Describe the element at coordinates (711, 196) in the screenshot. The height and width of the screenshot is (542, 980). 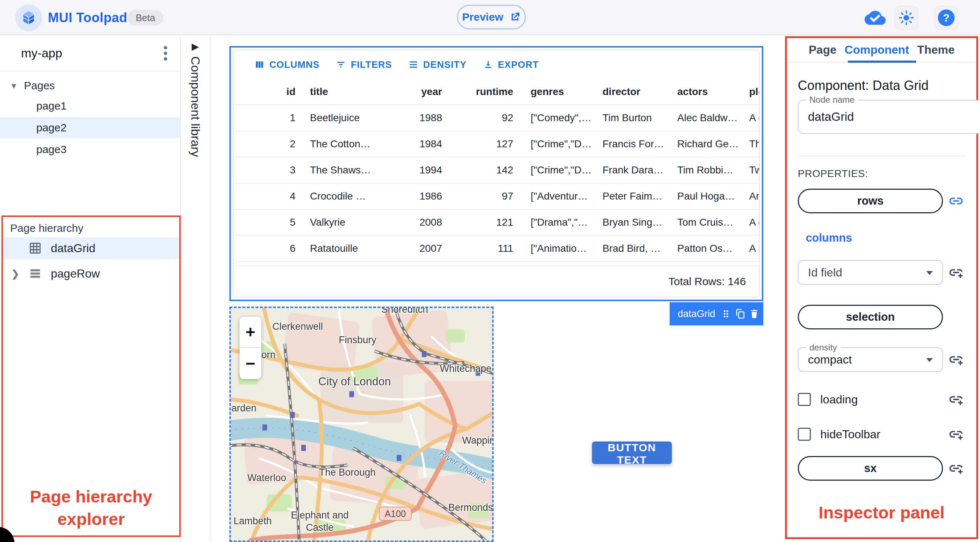
I see `cell: Paul Hoga…` at that location.